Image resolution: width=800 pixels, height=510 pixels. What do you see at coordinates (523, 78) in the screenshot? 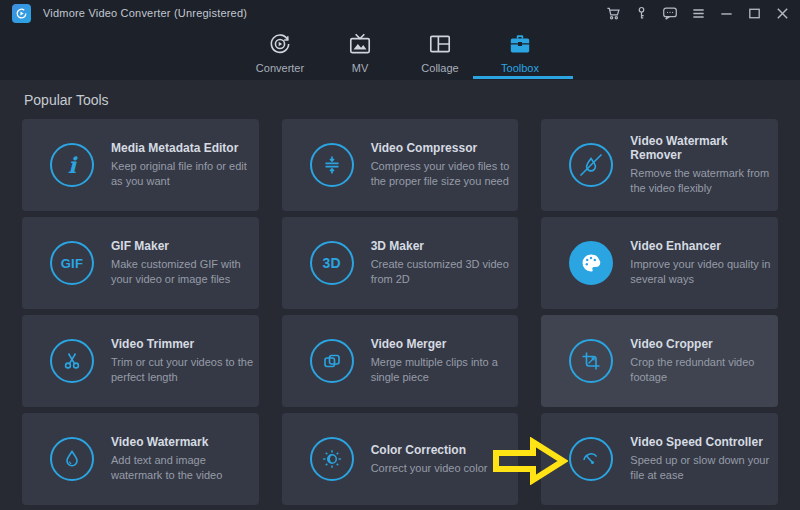
I see `active-tab-indicator` at bounding box center [523, 78].